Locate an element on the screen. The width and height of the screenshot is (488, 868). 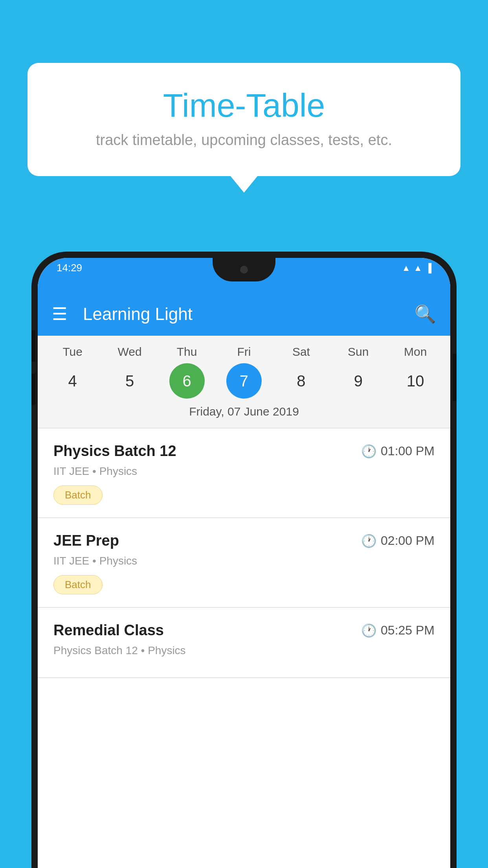
schedule-item-3: Remedial Class 🕐 05:25 PM Physics Batch … is located at coordinates (244, 643).